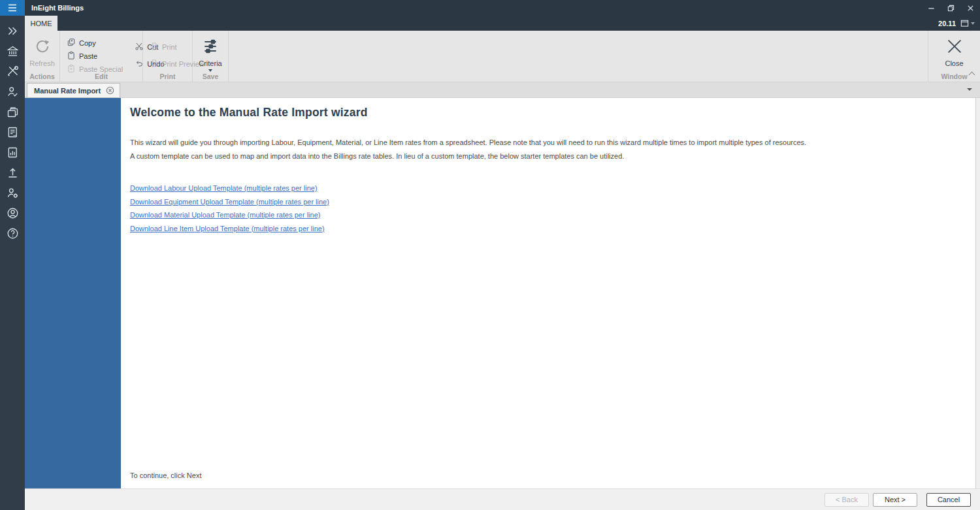 The width and height of the screenshot is (980, 510). Describe the element at coordinates (12, 234) in the screenshot. I see `question-circle-icon` at that location.